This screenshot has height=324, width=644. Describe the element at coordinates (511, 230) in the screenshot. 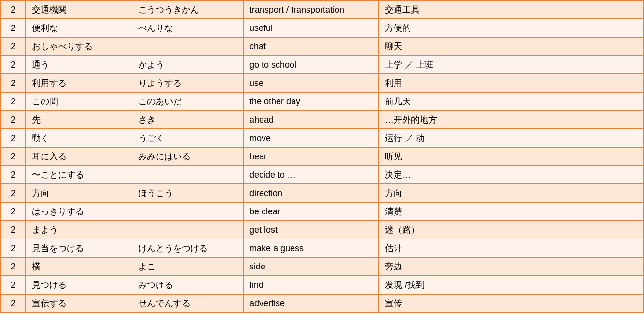

I see `chinese-meaning: 迷（路）` at that location.